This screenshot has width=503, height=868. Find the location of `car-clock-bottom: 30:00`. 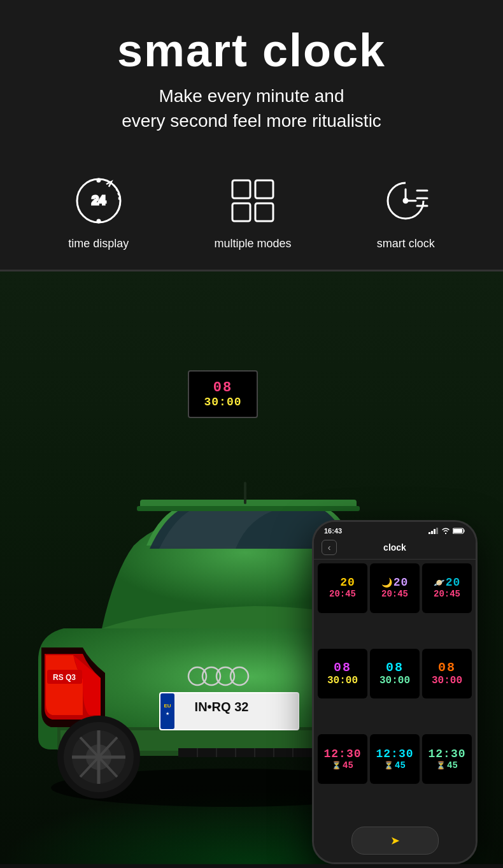

car-clock-bottom: 30:00 is located at coordinates (223, 402).